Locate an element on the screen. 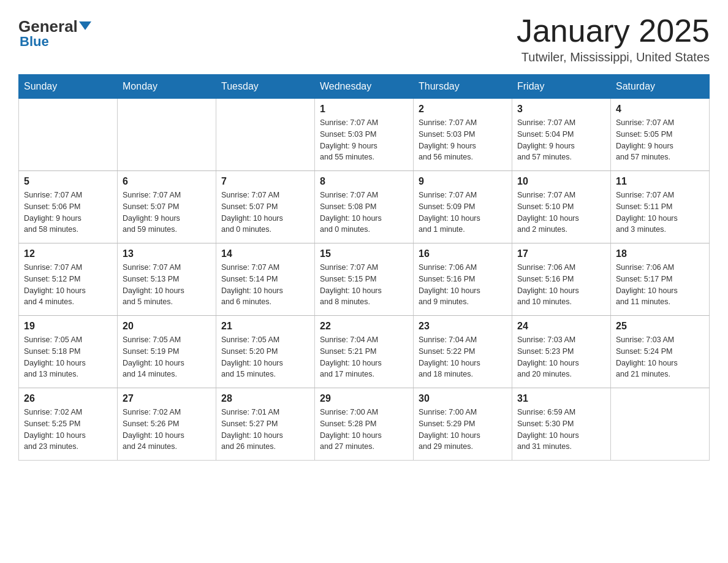 The height and width of the screenshot is (563, 728). day-number: 17 is located at coordinates (561, 254).